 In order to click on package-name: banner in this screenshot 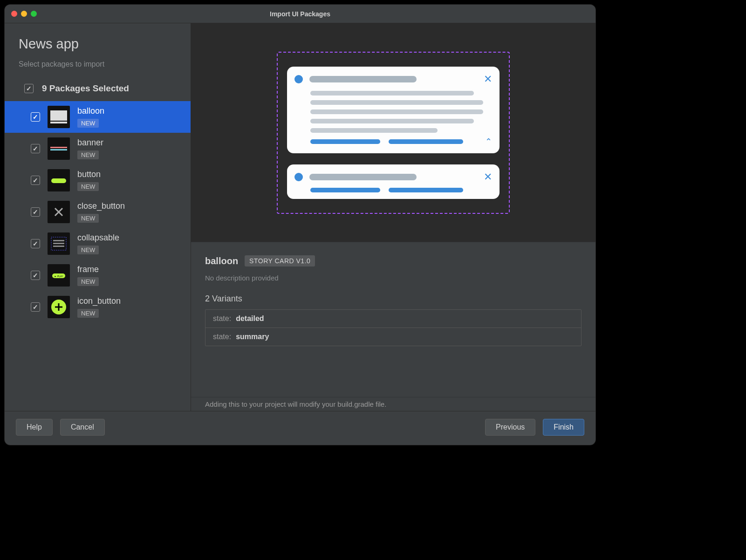, I will do `click(90, 143)`.